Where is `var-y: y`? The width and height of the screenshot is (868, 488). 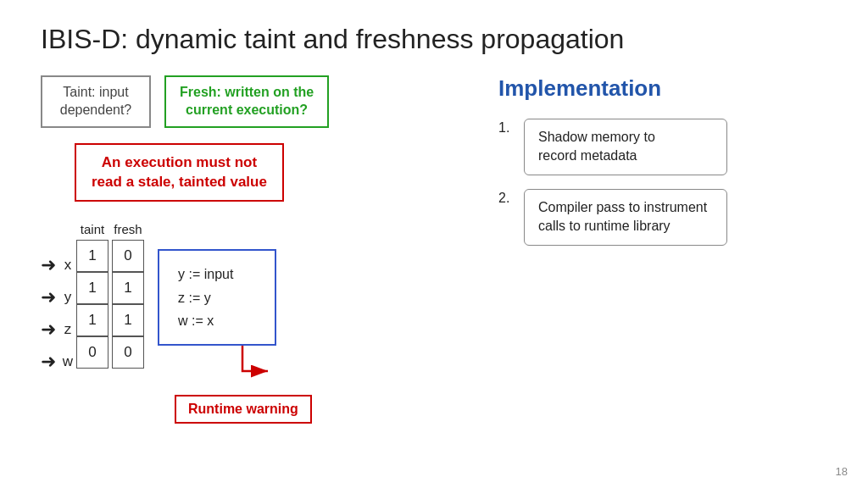
var-y: y is located at coordinates (68, 297).